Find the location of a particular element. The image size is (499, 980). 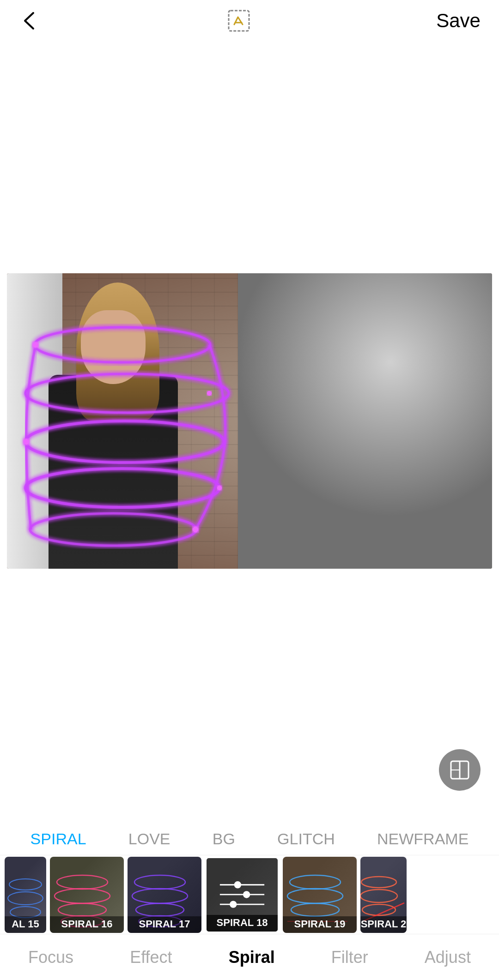

header: Save is located at coordinates (250, 21).